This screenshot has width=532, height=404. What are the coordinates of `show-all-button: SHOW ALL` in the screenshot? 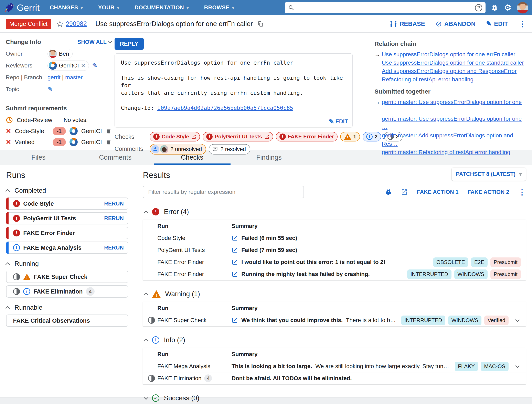 It's located at (95, 42).